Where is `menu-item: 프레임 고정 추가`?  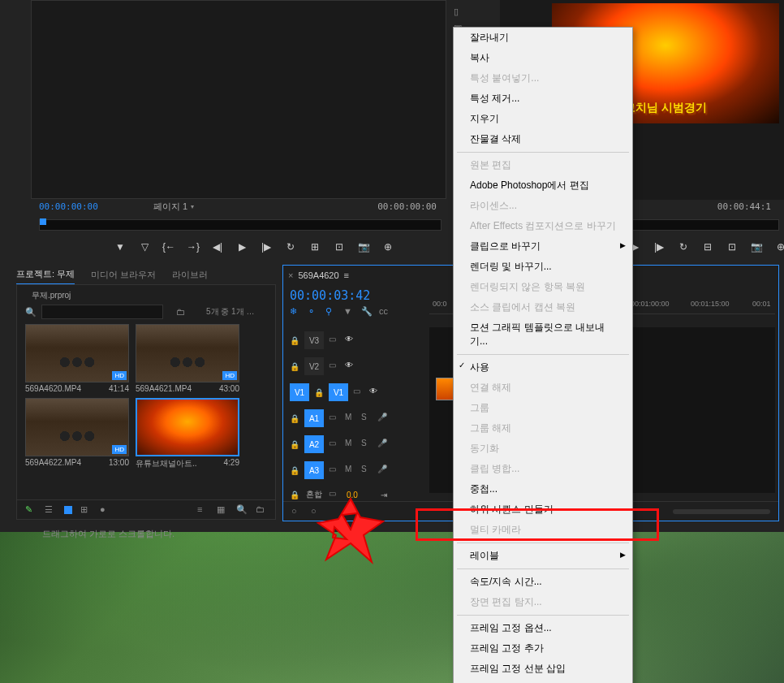
menu-item: 프레임 고정 추가 is located at coordinates (543, 648).